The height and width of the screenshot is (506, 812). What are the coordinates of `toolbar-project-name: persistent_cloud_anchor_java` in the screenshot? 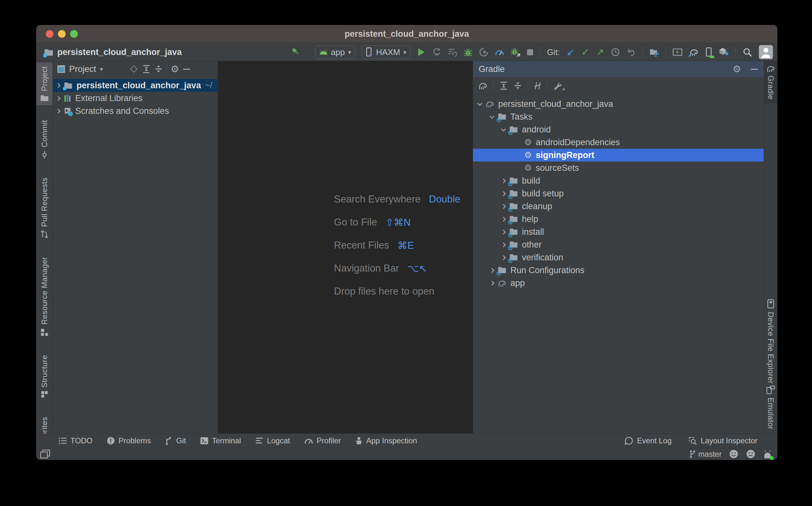 It's located at (120, 52).